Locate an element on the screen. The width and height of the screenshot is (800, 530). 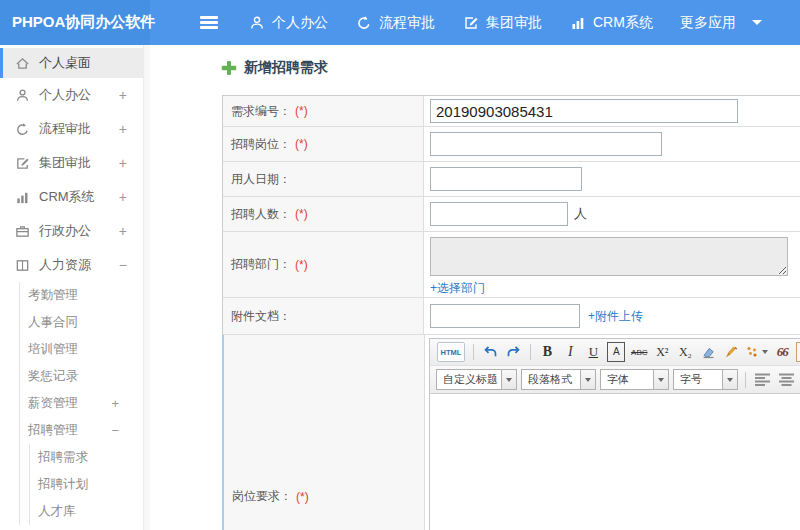
sidebar-item-admin-office: 行政办公 + is located at coordinates (72, 231).